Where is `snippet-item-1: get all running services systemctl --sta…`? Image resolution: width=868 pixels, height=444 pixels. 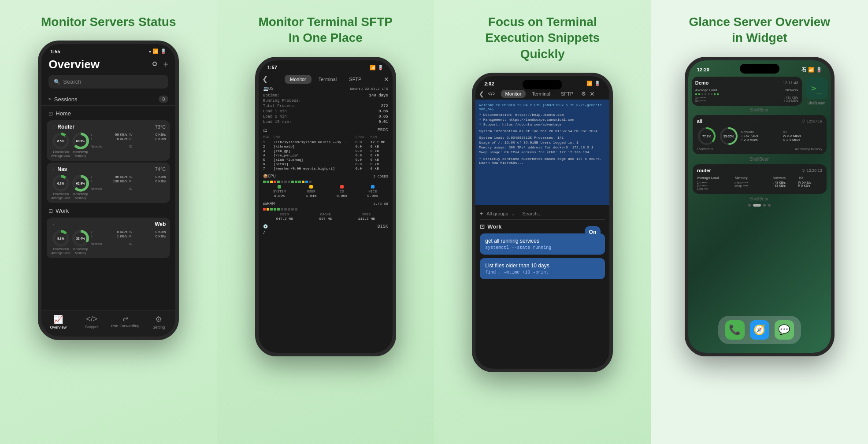 snippet-item-1: get all running services systemctl --sta… is located at coordinates (542, 244).